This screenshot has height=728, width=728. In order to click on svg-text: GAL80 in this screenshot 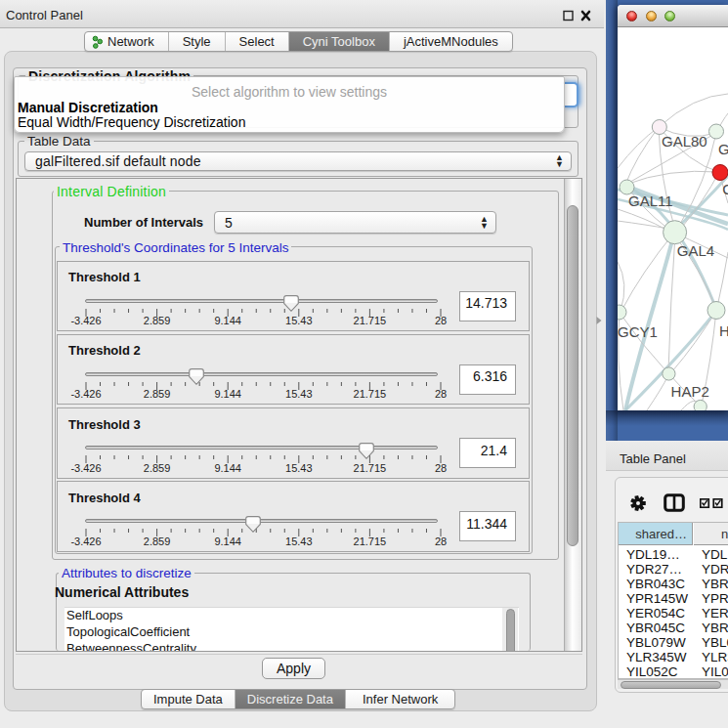, I will do `click(684, 141)`.